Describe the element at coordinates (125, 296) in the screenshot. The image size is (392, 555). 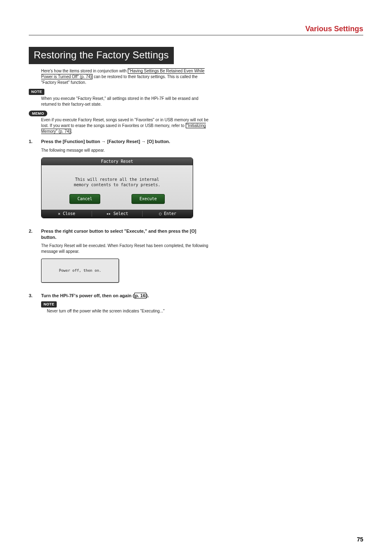
I see `step-3-title: Turn the HPi-7F's power off, then on aga…` at that location.